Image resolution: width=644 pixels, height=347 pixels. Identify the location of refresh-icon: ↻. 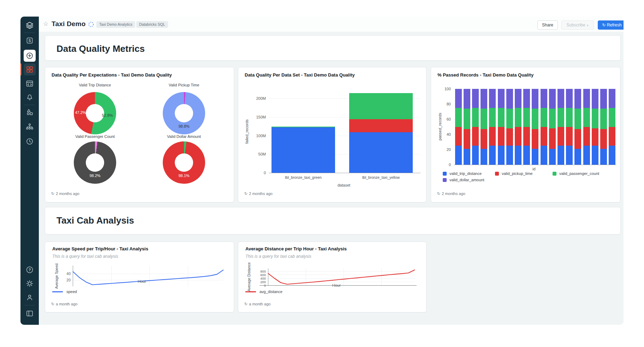
(246, 194).